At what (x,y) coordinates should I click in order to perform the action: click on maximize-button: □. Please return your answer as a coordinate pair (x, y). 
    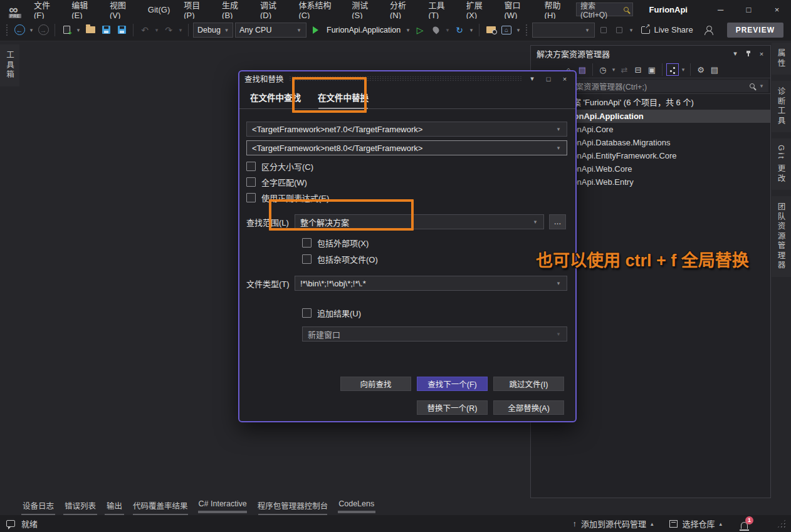
    Looking at the image, I should click on (748, 9).